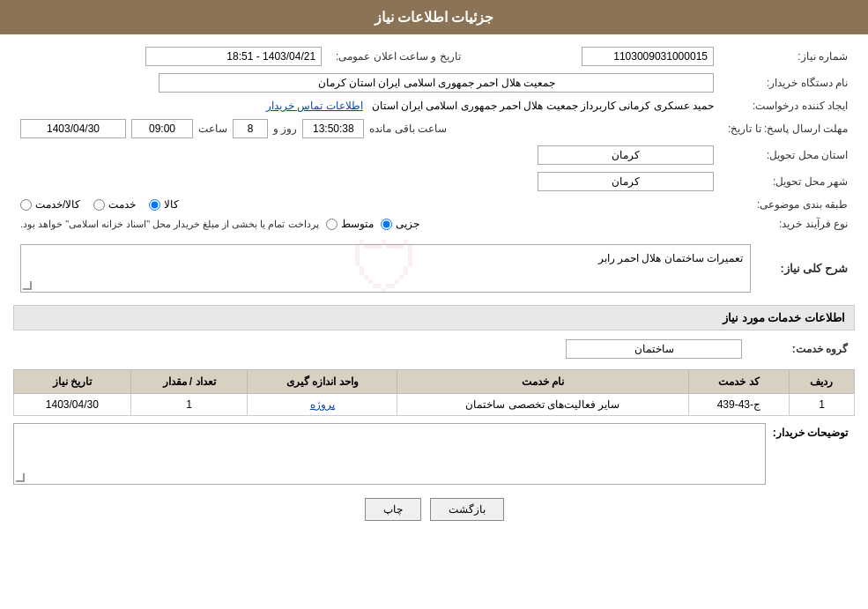 This screenshot has height=609, width=868. I want to click on info-row-5: استان محل تحویل: کرمان, so click(434, 155).